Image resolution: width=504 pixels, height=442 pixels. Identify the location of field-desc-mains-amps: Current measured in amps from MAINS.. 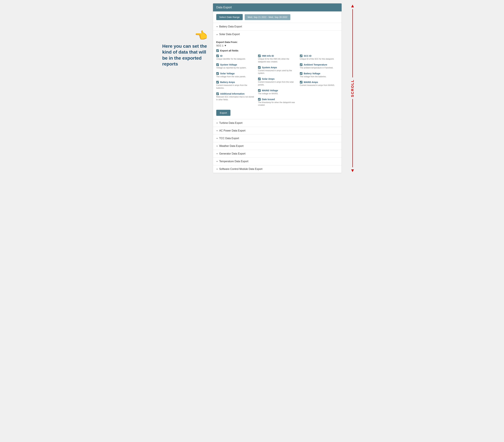
(319, 85).